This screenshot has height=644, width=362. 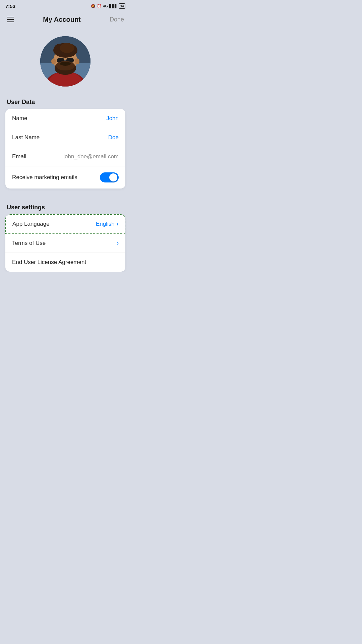 What do you see at coordinates (65, 243) in the screenshot?
I see `settings-card: App Language English › Terms of Use › En…` at bounding box center [65, 243].